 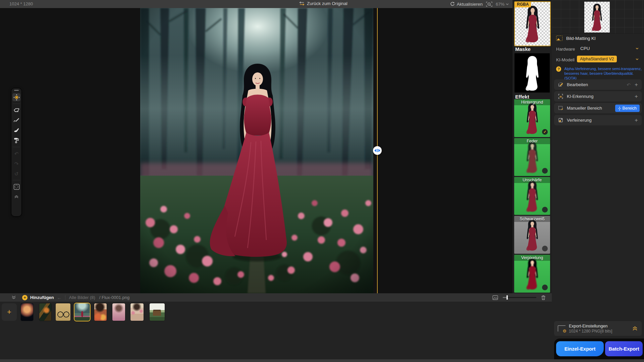 What do you see at coordinates (532, 102) in the screenshot?
I see `effect-label: Hintergrund` at bounding box center [532, 102].